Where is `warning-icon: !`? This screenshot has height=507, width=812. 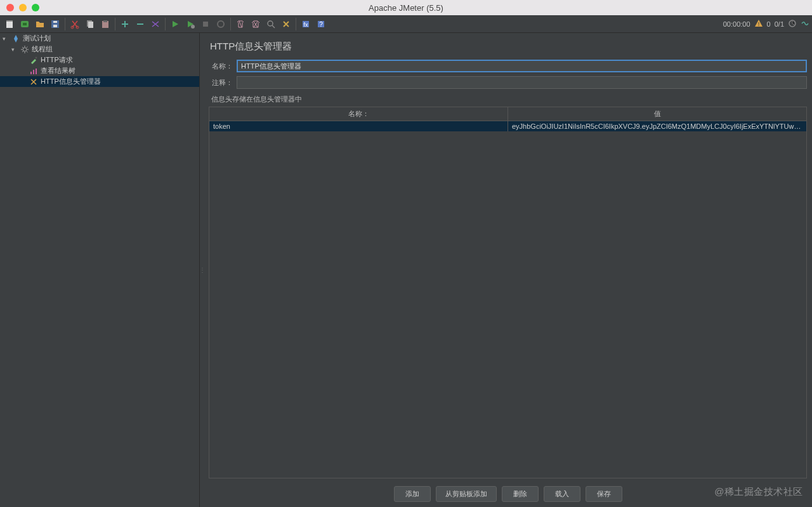 warning-icon: ! is located at coordinates (759, 24).